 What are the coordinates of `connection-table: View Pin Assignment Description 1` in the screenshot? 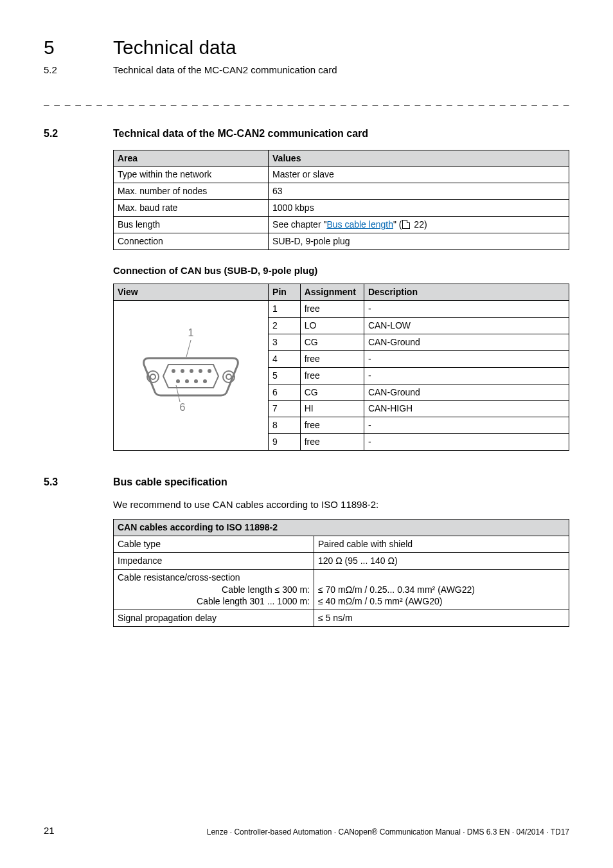 It's located at (341, 367).